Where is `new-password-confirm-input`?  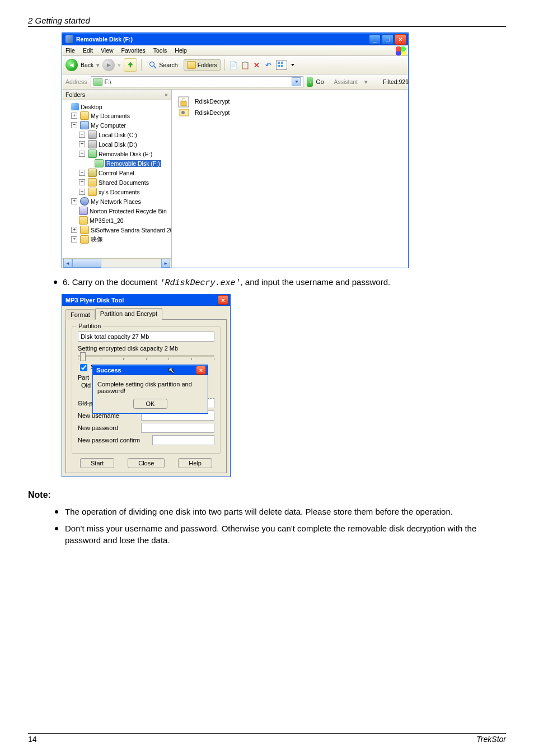
new-password-confirm-input is located at coordinates (184, 440).